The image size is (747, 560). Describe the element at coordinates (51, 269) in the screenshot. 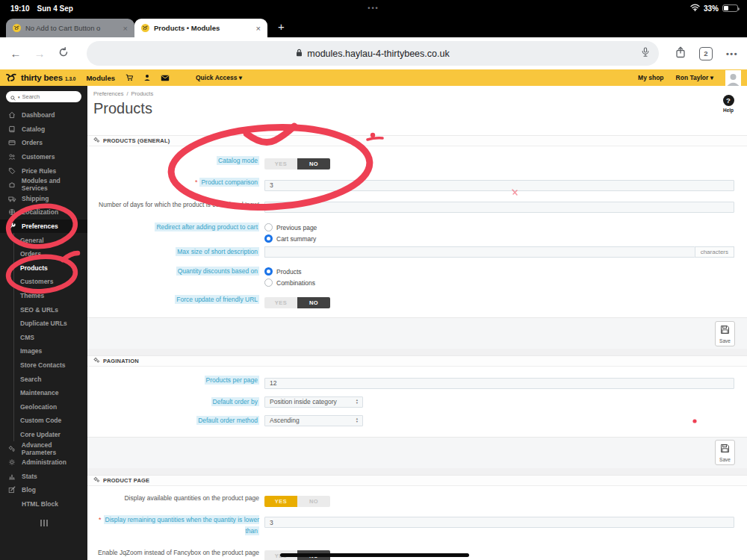

I see `submenu-item-products: Products` at that location.